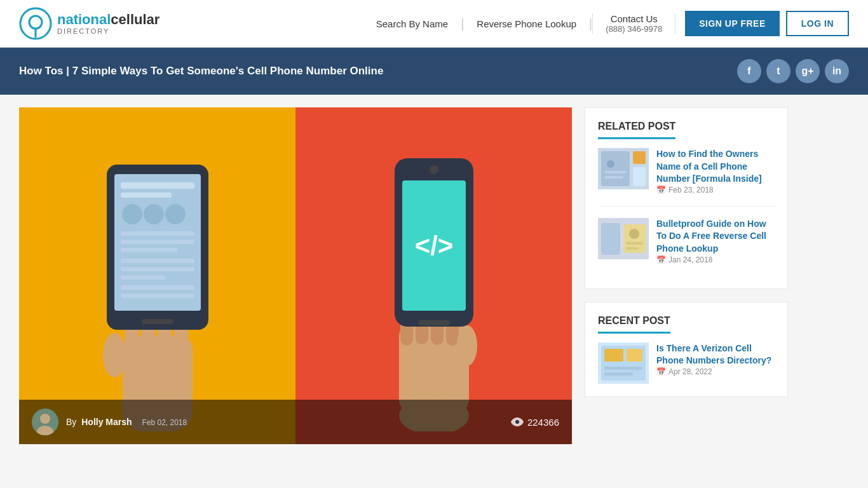  Describe the element at coordinates (715, 172) in the screenshot. I see `related-post-1-content: How to Find the Owners Name of a Cell Ph…` at that location.